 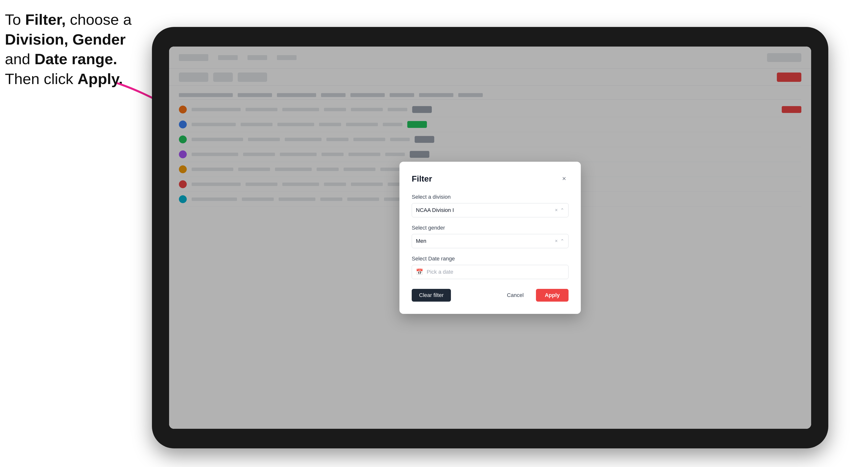 What do you see at coordinates (490, 241) in the screenshot?
I see `gender-select: Men × ⌃` at bounding box center [490, 241].